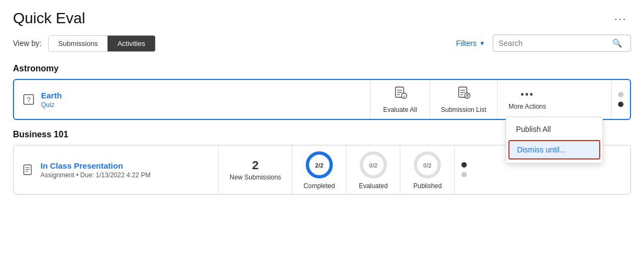  I want to click on toggle-submissions-button: Submissions, so click(78, 43).